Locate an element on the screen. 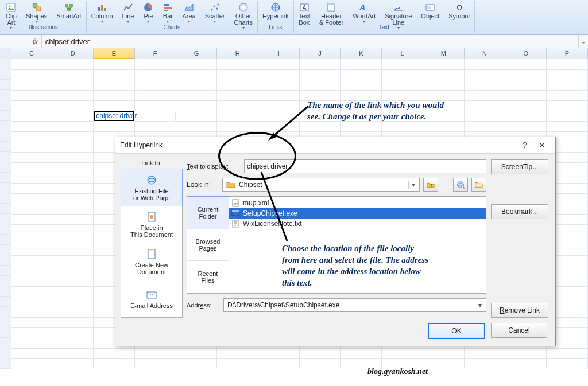 The height and width of the screenshot is (386, 588). ribbon-object: Object is located at coordinates (430, 13).